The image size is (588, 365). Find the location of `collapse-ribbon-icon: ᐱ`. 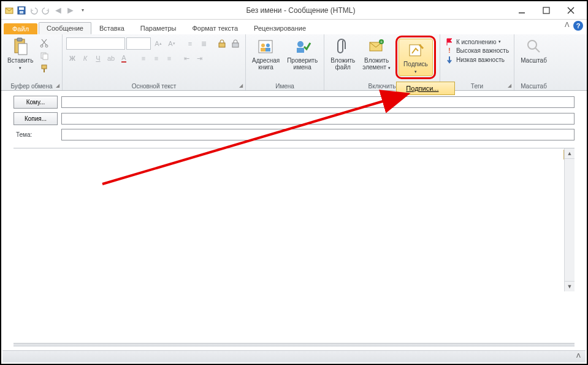

collapse-ribbon-icon: ᐱ is located at coordinates (567, 26).